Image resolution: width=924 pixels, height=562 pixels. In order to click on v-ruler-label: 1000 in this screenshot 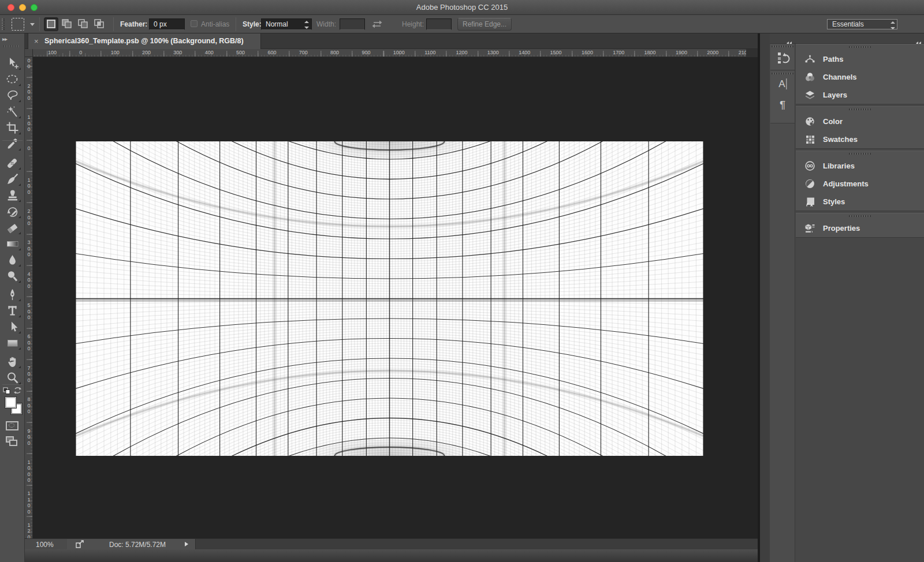, I will do `click(29, 471)`.